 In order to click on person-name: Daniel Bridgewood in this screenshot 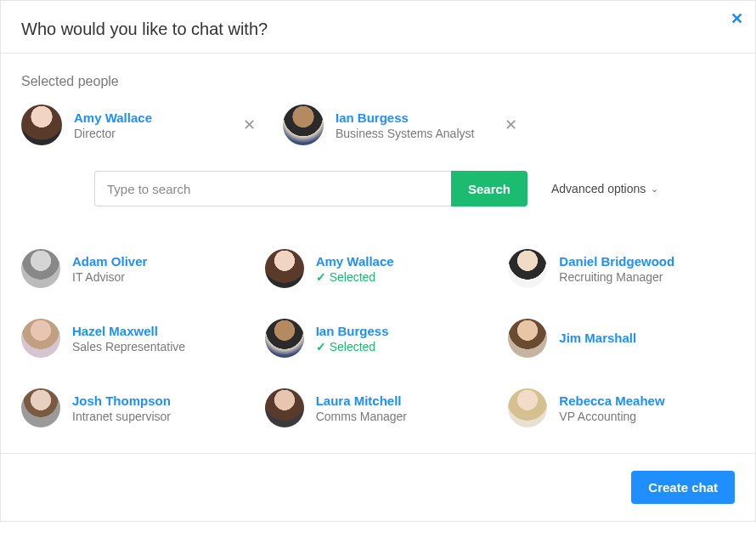, I will do `click(617, 262)`.